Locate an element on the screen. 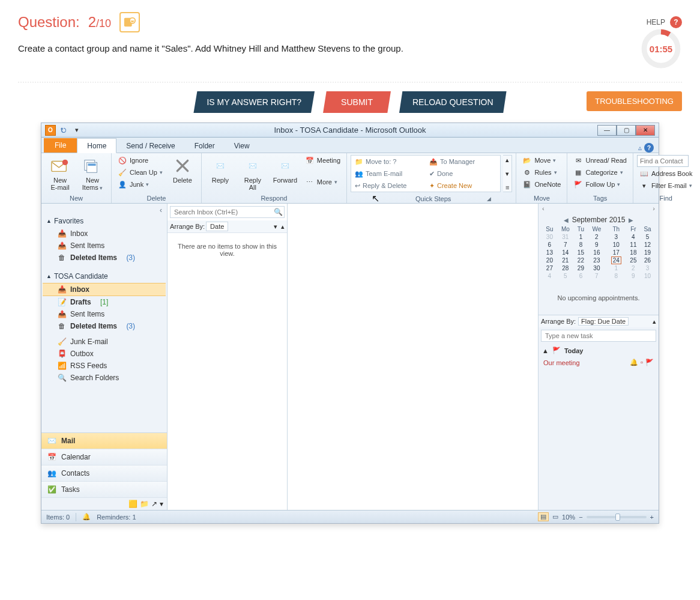 The width and height of the screenshot is (700, 600). ignore-button: 🚫Ignore is located at coordinates (140, 160).